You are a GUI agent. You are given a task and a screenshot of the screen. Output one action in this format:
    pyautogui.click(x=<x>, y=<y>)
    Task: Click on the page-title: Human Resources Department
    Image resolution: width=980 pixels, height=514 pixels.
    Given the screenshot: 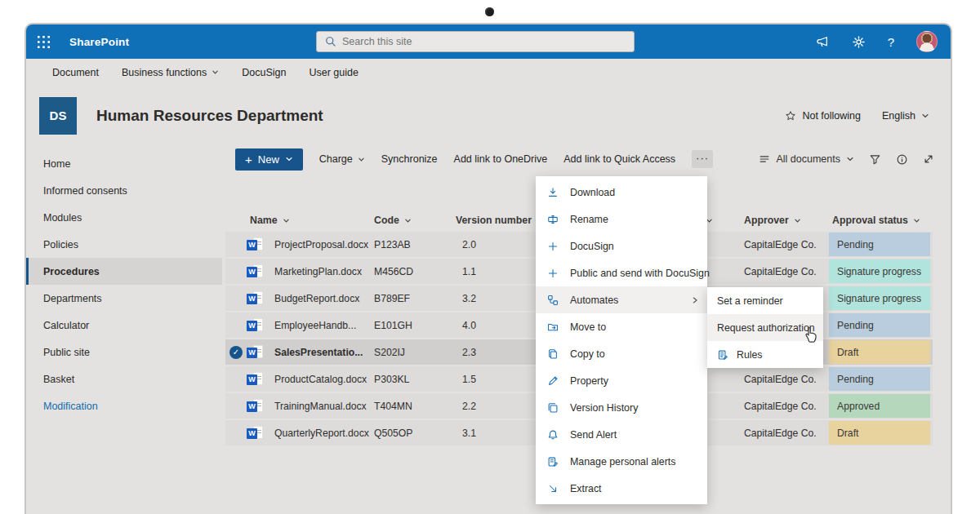 What is the action you would take?
    pyautogui.click(x=210, y=116)
    